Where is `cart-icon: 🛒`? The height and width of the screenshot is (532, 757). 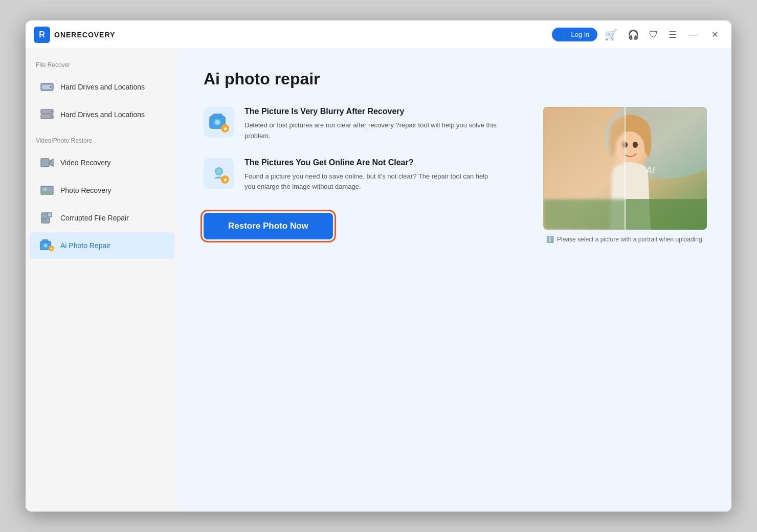 cart-icon: 🛒 is located at coordinates (611, 35).